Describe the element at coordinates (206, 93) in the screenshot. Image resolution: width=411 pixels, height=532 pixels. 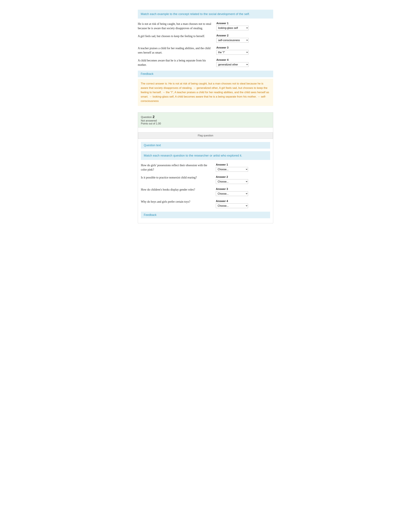
I see `q1-feedback-content: The correct answer is: He is not at risk…` at that location.